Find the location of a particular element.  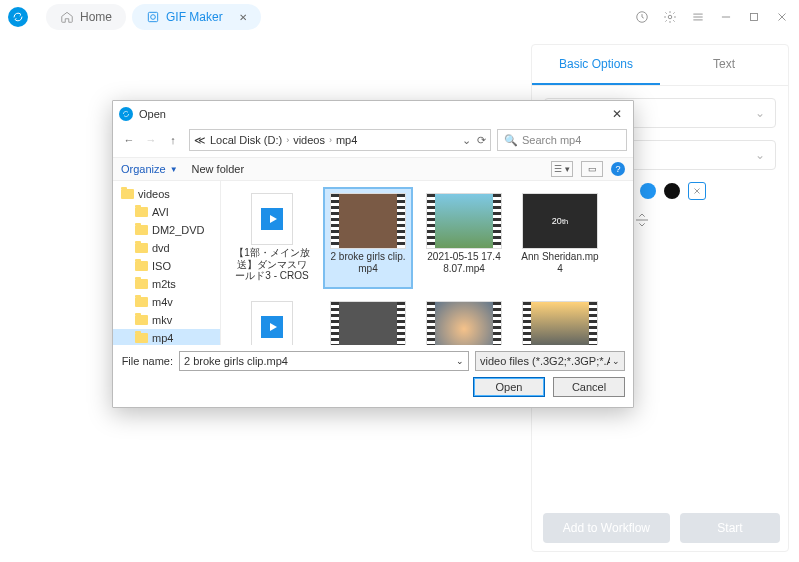

swatch-black is located at coordinates (672, 191).